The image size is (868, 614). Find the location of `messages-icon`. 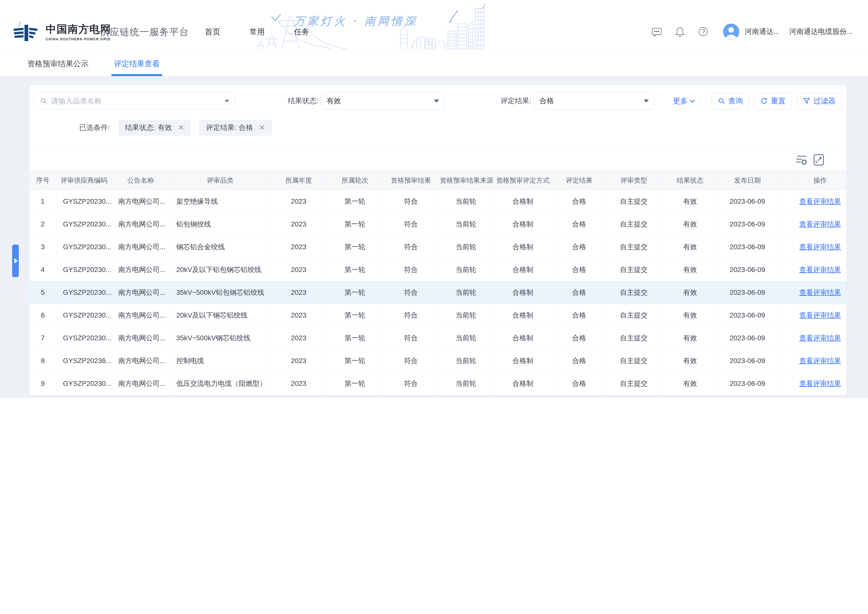

messages-icon is located at coordinates (657, 32).